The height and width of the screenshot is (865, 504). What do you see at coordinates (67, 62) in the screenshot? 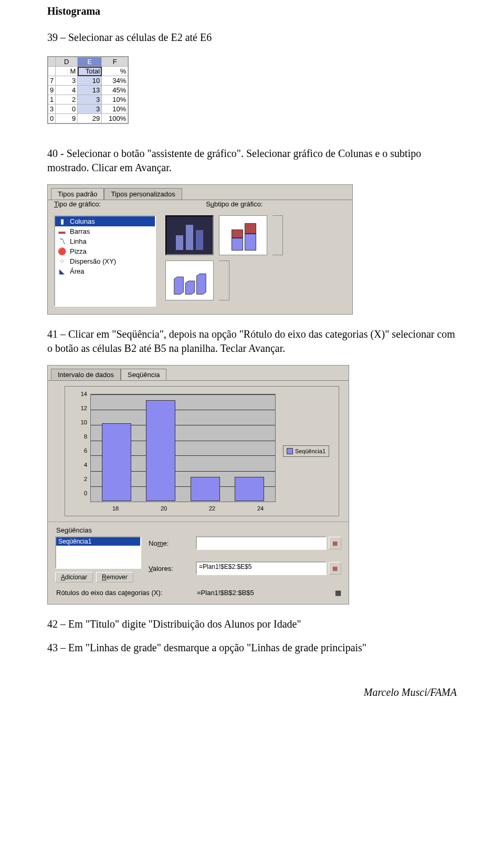
I see `col-header-d: D` at bounding box center [67, 62].